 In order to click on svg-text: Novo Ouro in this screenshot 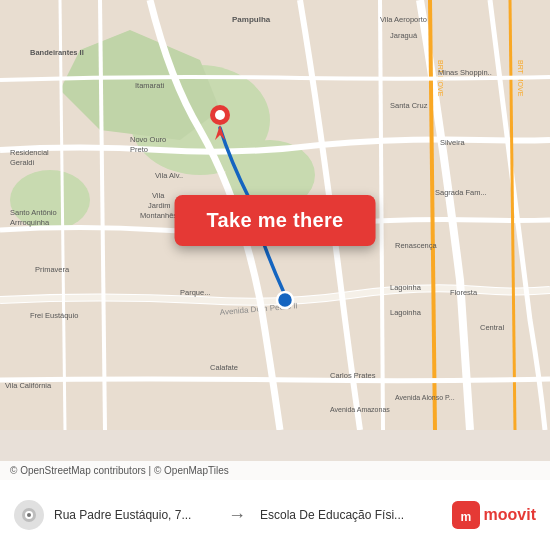, I will do `click(148, 140)`.